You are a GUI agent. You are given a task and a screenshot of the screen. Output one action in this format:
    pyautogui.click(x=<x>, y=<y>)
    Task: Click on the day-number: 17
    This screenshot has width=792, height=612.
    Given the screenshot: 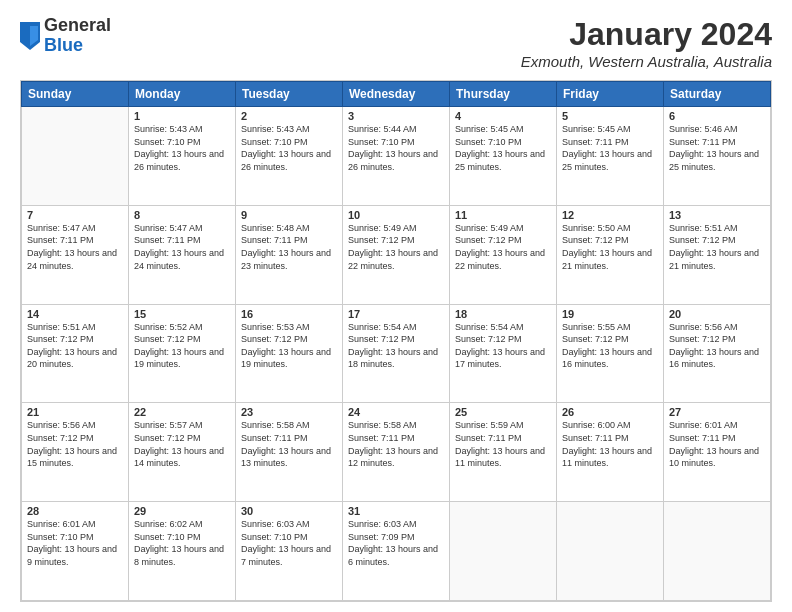 What is the action you would take?
    pyautogui.click(x=396, y=314)
    